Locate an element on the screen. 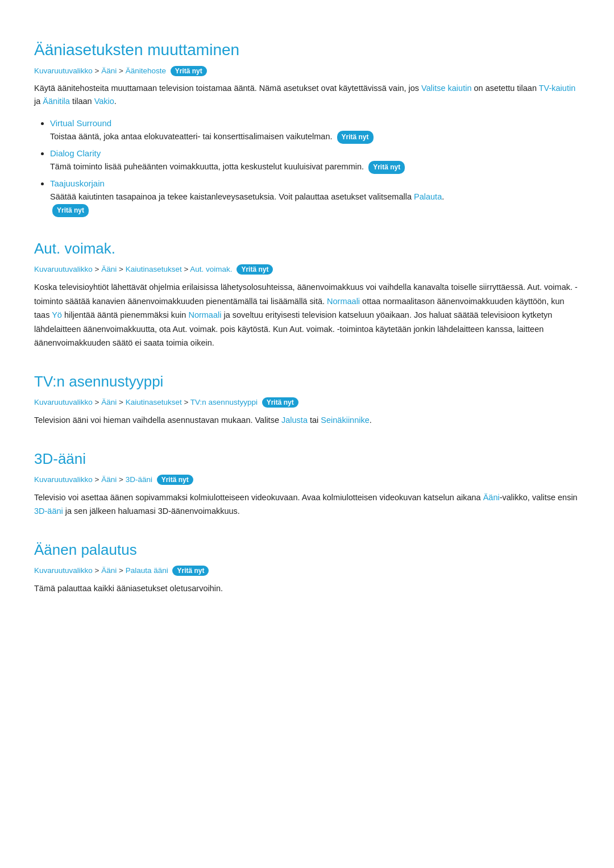 The image size is (614, 868). breadcrumb-aaniasetukset: Kuvaruutuvalikko > Ääni > Äänitehoste Yr… is located at coordinates (307, 71).